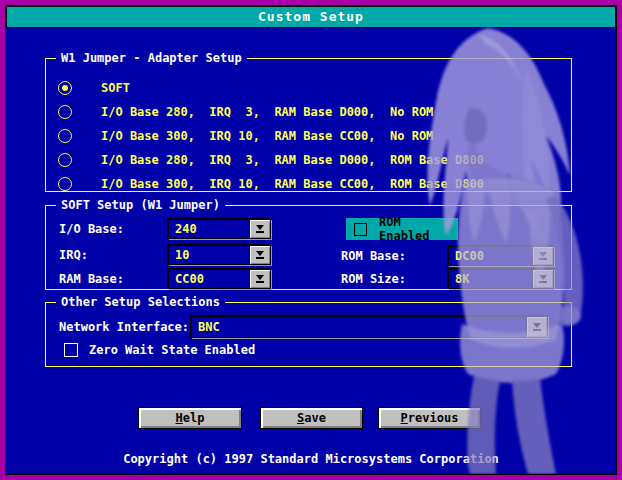 The image size is (622, 480). I want to click on irq-label: IRQ:, so click(74, 255).